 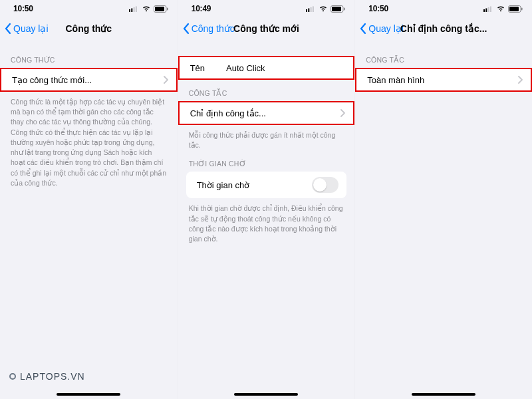 I want to click on row-label: Tạo công thức mới..., so click(x=52, y=80).